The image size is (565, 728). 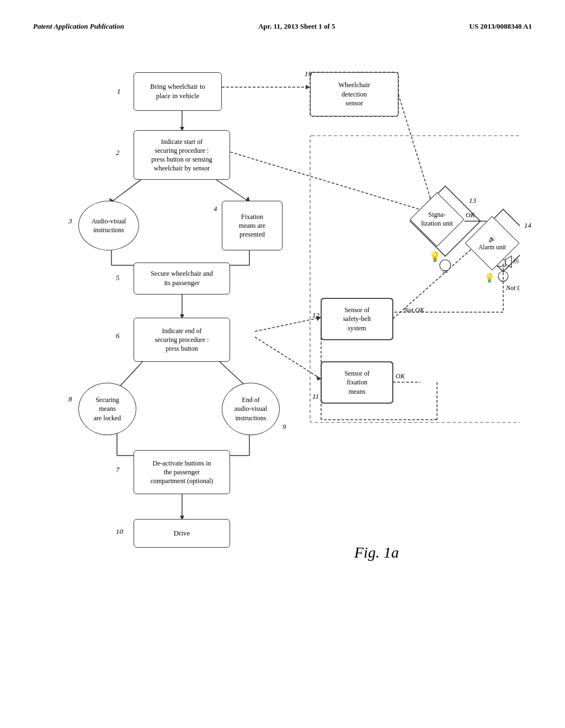 What do you see at coordinates (316, 315) in the screenshot?
I see `num-12: 12` at bounding box center [316, 315].